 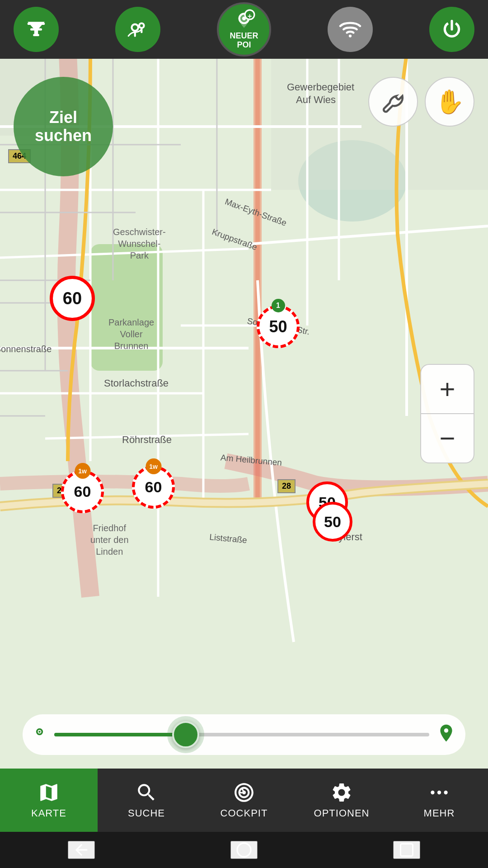 What do you see at coordinates (439, 793) in the screenshot?
I see `mehr-icon` at bounding box center [439, 793].